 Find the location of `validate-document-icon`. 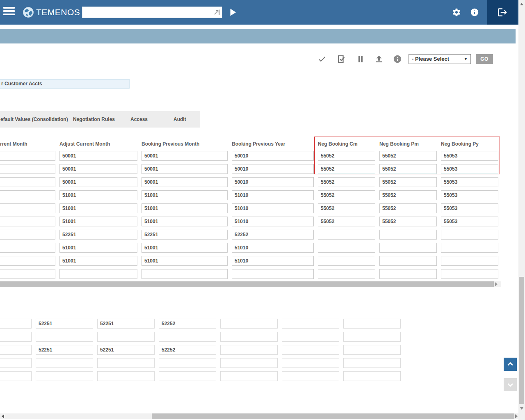

validate-document-icon is located at coordinates (341, 59).